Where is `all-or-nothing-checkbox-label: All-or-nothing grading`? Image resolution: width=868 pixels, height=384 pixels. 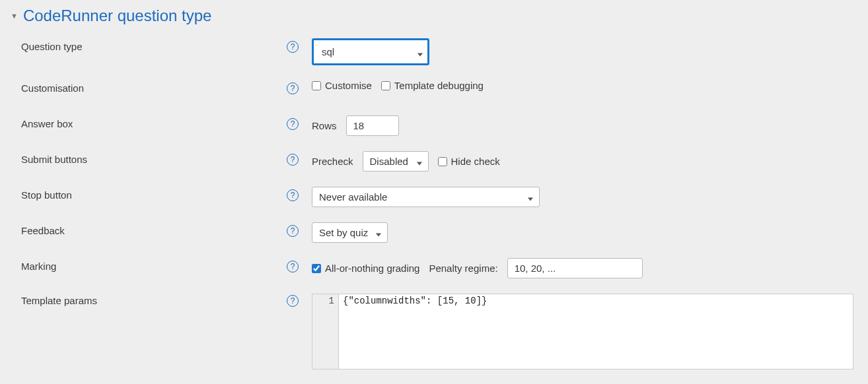
all-or-nothing-checkbox-label: All-or-nothing grading is located at coordinates (373, 268).